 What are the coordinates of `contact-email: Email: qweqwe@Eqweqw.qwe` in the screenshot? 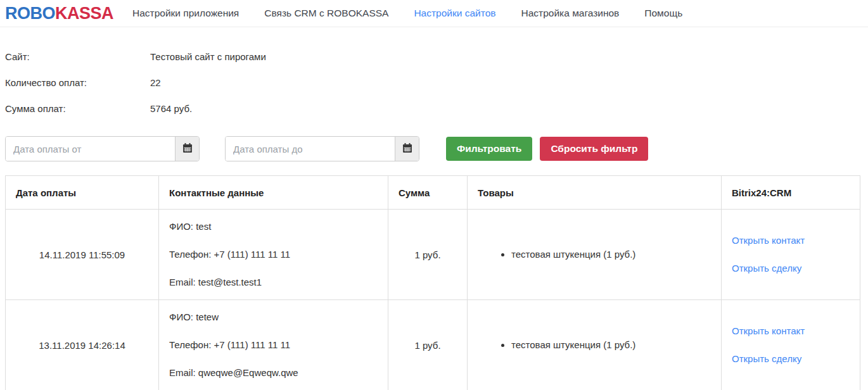 It's located at (274, 373).